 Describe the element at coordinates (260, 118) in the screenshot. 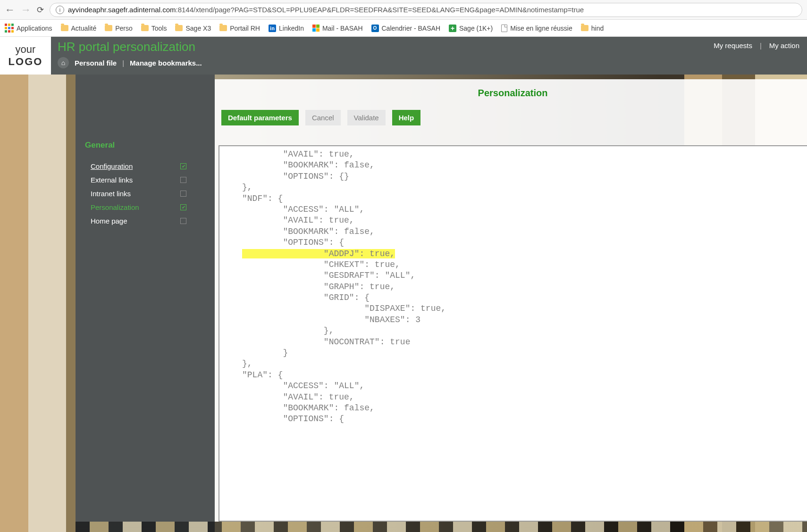

I see `default-parameters-button: Default parameters` at that location.